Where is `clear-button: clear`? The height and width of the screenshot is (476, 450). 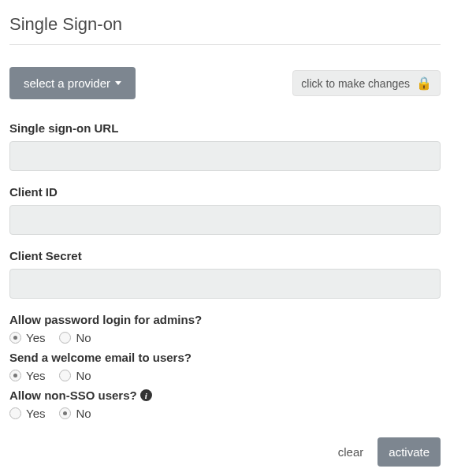
clear-button: clear is located at coordinates (351, 452).